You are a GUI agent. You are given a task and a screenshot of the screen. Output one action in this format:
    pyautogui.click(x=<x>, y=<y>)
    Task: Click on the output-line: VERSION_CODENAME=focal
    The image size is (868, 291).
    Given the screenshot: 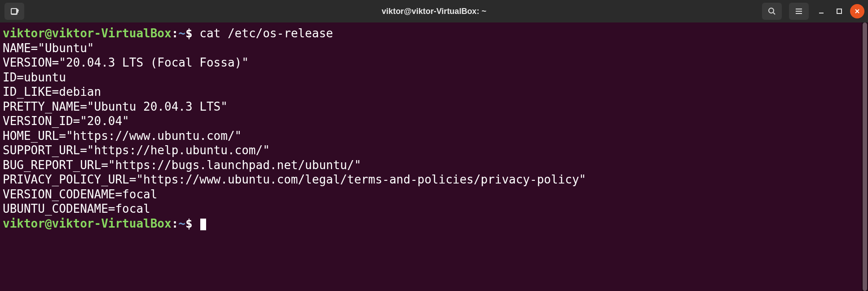 What is the action you would take?
    pyautogui.click(x=80, y=194)
    